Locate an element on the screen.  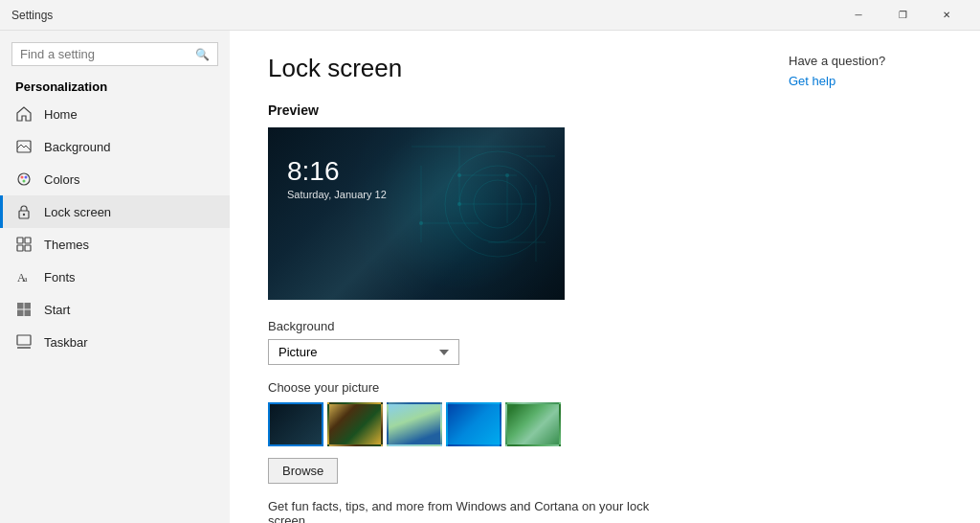
search-box: 🔍 is located at coordinates (115, 54).